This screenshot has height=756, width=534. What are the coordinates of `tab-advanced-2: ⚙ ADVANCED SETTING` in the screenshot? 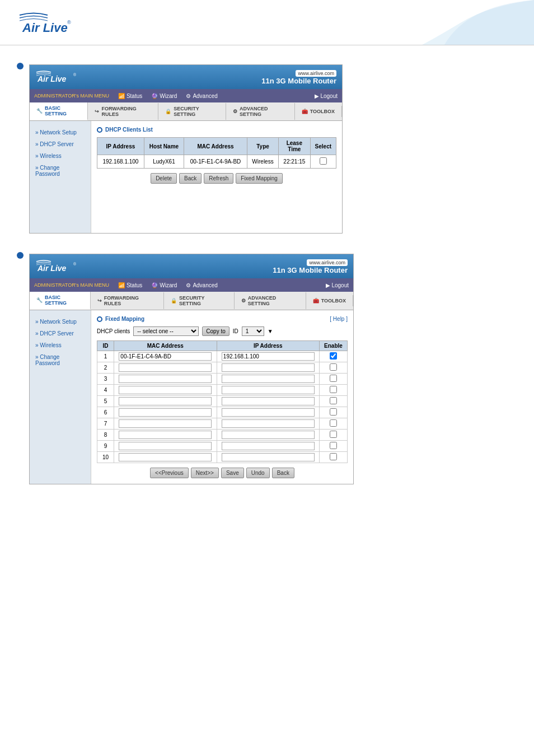 It's located at (270, 301).